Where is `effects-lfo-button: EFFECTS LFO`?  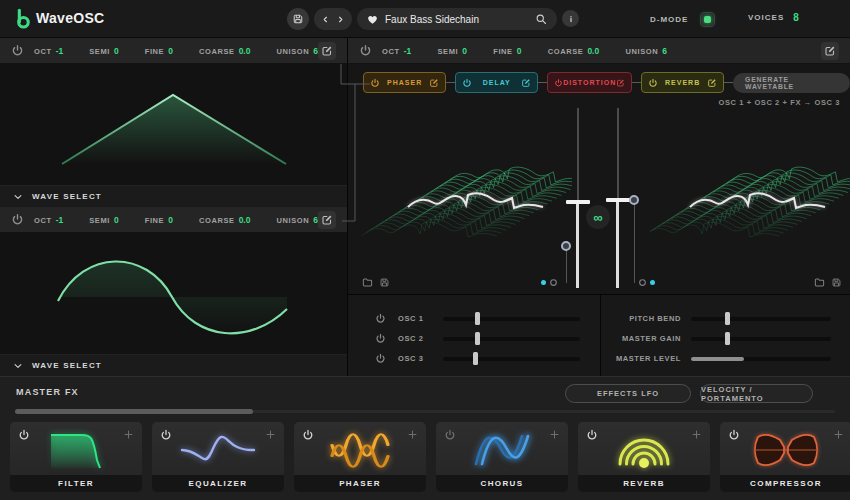 effects-lfo-button: EFFECTS LFO is located at coordinates (628, 394).